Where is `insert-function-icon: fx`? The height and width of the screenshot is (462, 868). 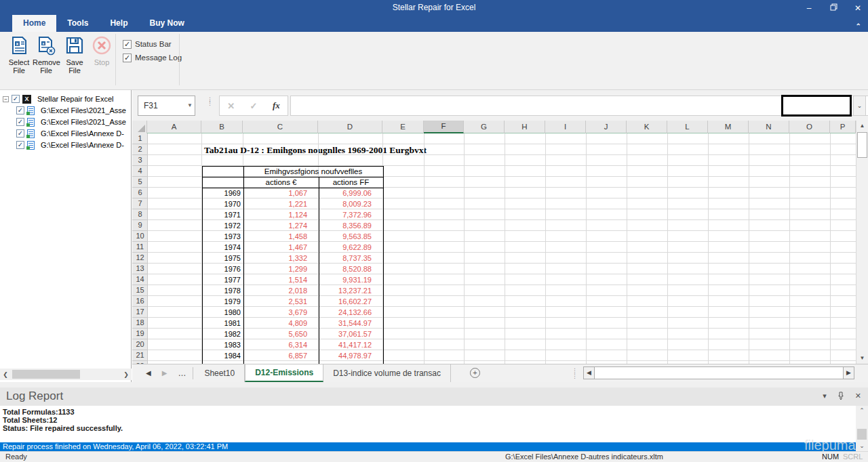
insert-function-icon: fx is located at coordinates (277, 106).